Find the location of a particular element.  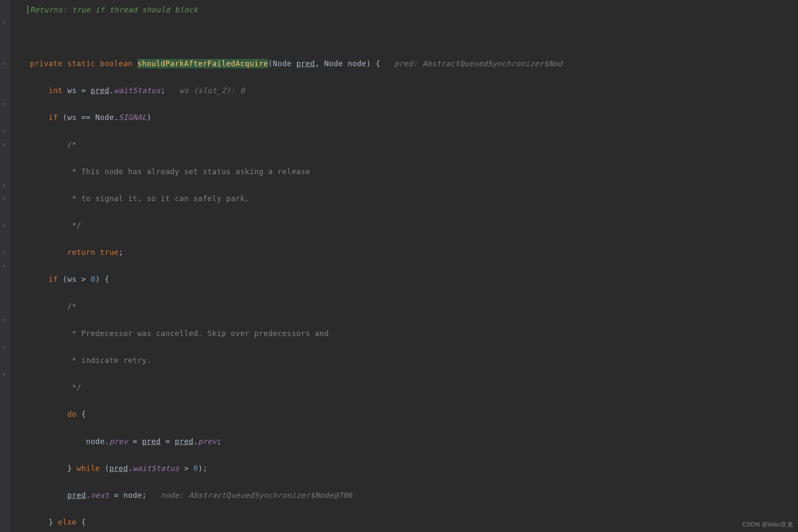

expr: (ws > is located at coordinates (74, 279).